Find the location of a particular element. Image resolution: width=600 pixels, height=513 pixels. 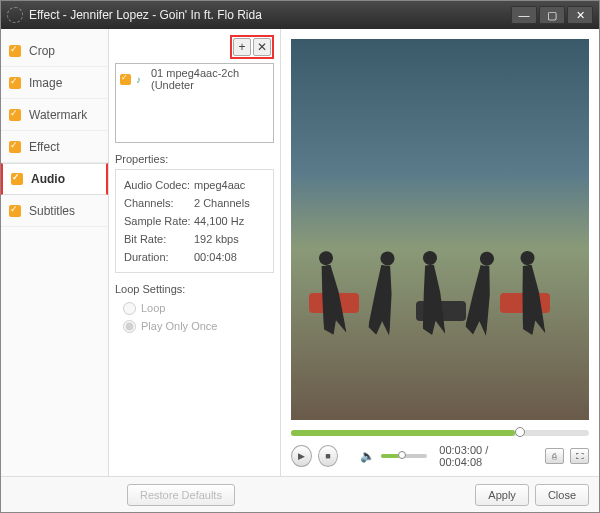

seek-bar is located at coordinates (440, 433).